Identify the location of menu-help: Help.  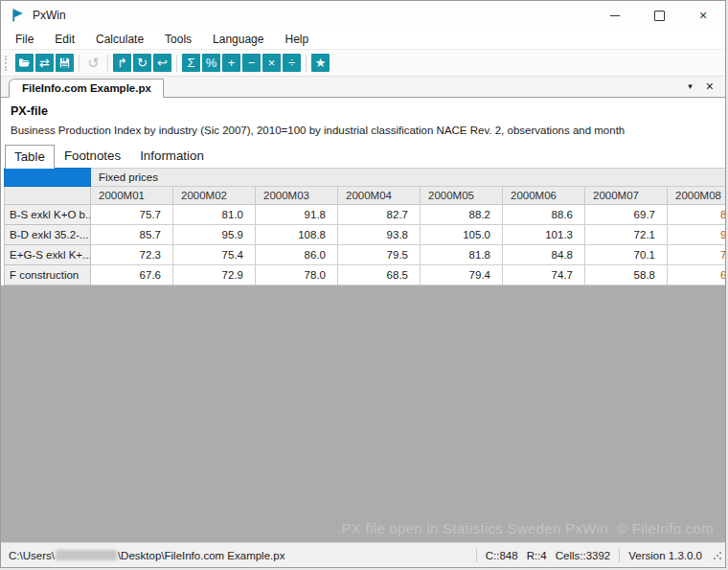
(297, 39).